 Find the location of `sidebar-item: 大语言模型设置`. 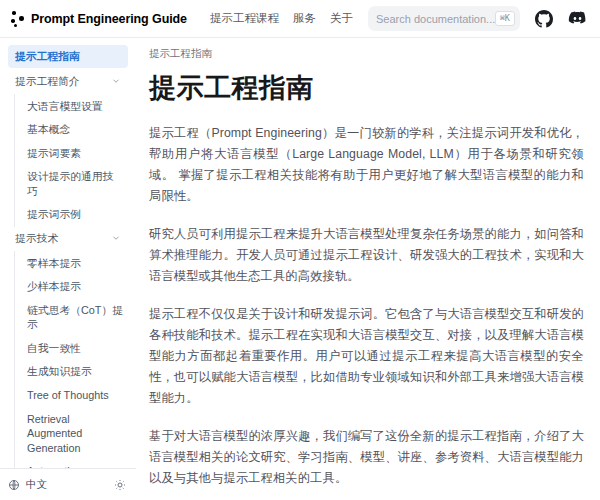

sidebar-item: 大语言模型设置 is located at coordinates (71, 106).